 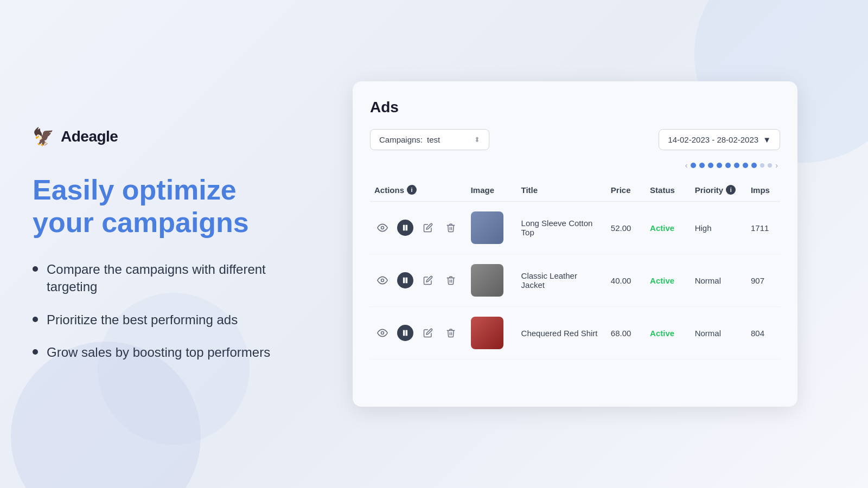 What do you see at coordinates (487, 333) in the screenshot?
I see `row-3-product-image` at bounding box center [487, 333].